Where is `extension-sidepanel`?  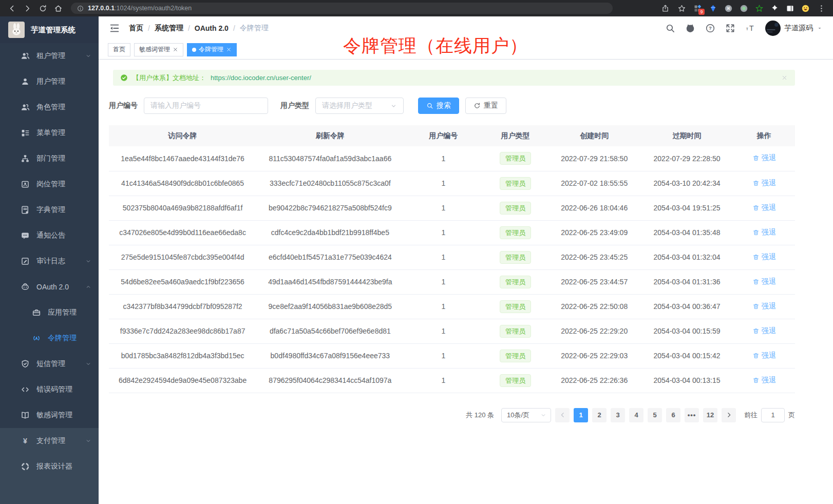 extension-sidepanel is located at coordinates (790, 8).